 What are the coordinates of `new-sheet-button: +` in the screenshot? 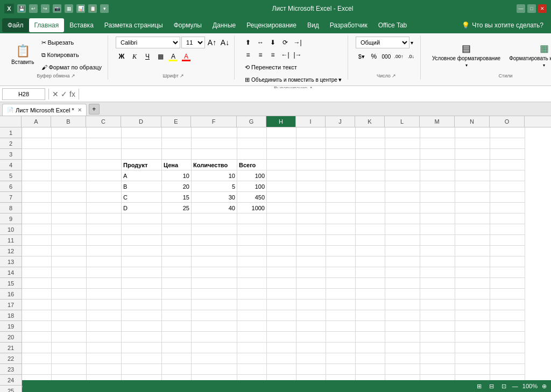 It's located at (94, 109).